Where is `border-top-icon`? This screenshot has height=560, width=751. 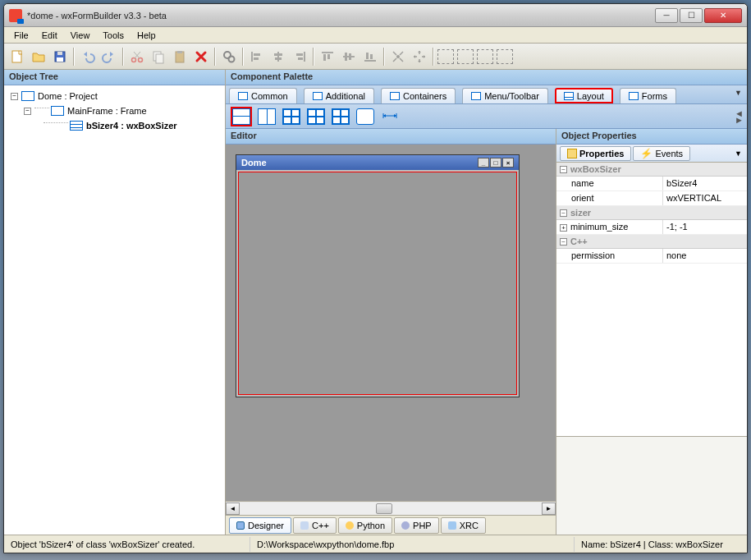 border-top-icon is located at coordinates (485, 57).